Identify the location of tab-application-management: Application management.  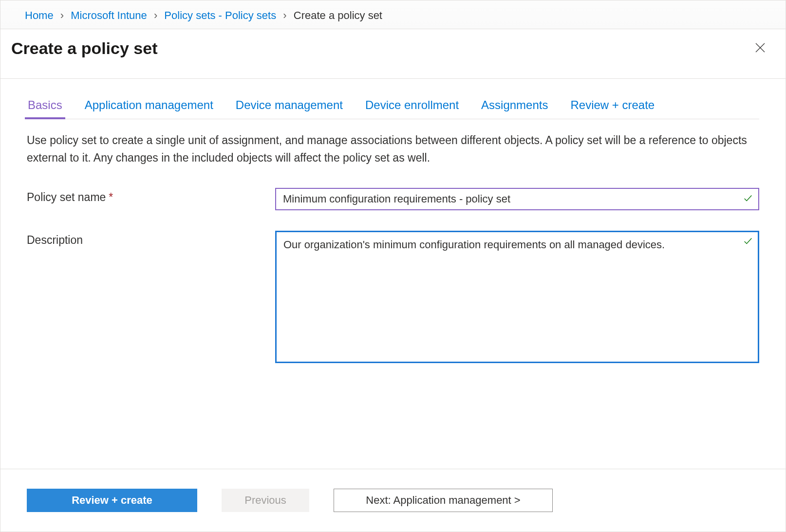
(149, 106).